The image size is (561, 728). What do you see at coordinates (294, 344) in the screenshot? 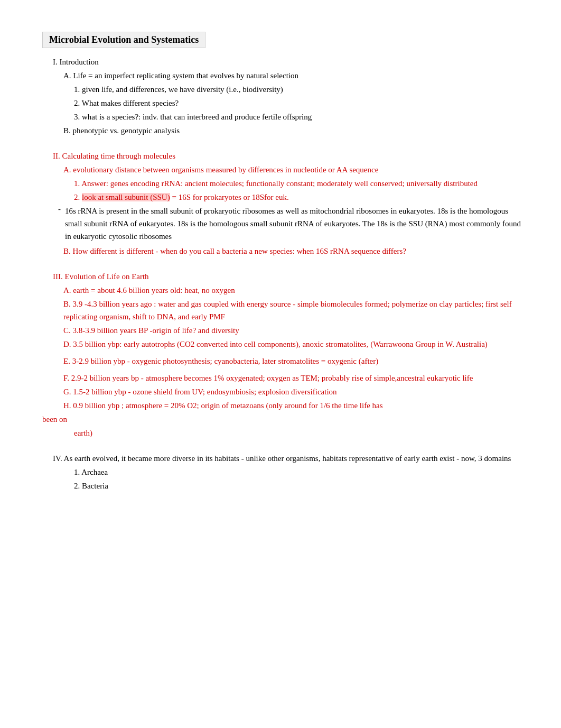
I see `sec3-d: D. 3.5 billion ybp: early autotrophs (CO…` at bounding box center [294, 344].